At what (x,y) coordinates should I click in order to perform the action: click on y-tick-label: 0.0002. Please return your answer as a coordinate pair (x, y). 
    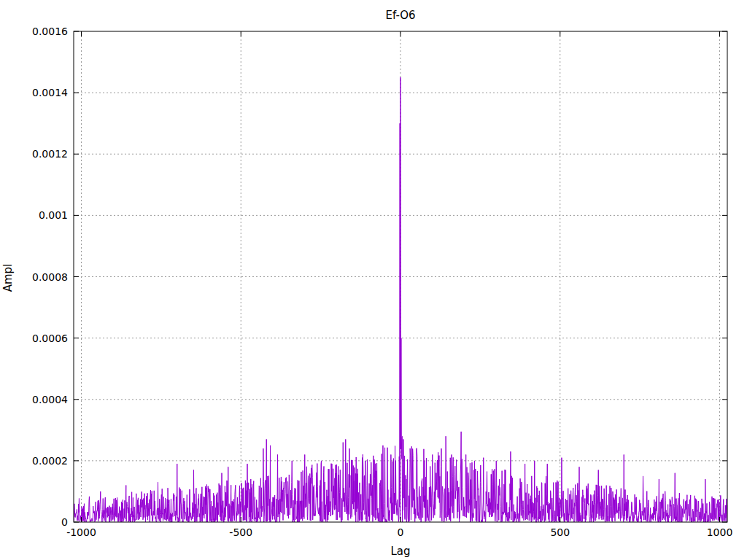
    Looking at the image, I should click on (36, 461).